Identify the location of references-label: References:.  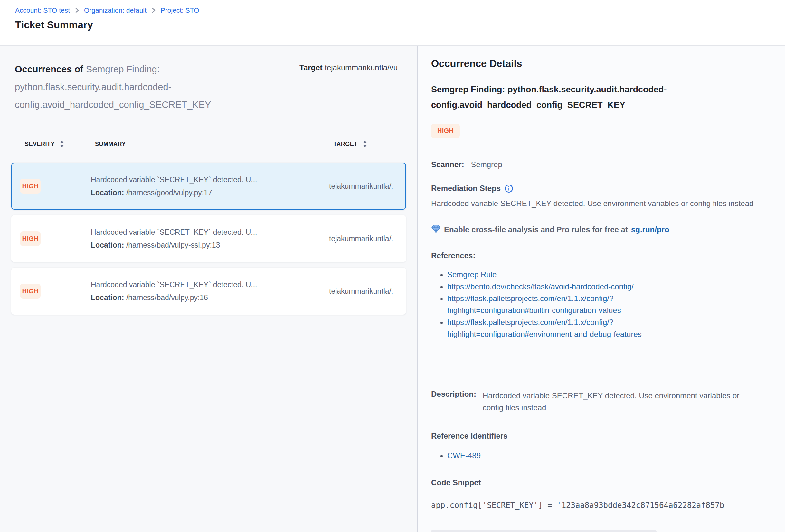
(608, 256).